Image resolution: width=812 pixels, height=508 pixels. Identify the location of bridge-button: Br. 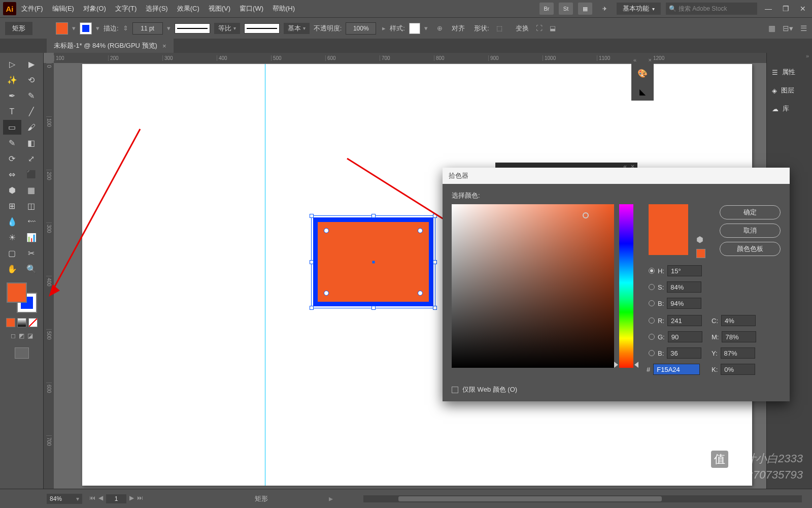
(547, 9).